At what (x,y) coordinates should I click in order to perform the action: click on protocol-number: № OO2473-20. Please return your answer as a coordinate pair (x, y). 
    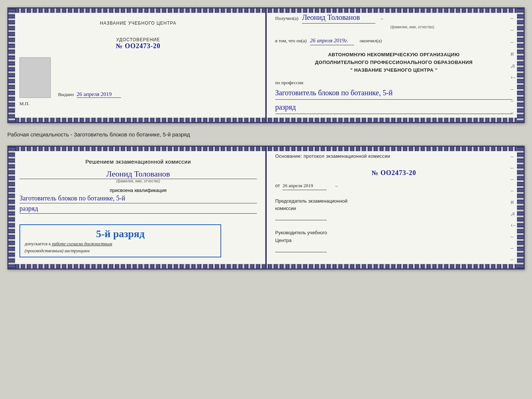
    Looking at the image, I should click on (394, 173).